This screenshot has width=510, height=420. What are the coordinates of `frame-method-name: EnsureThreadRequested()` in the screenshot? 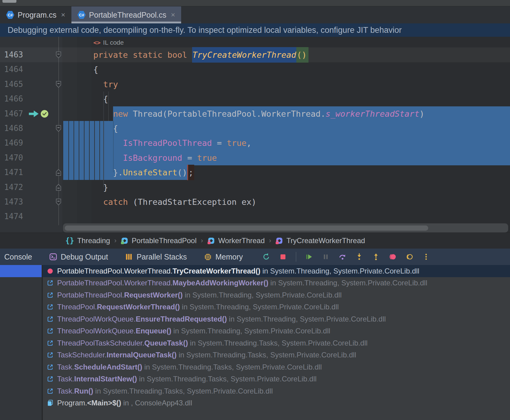 It's located at (181, 319).